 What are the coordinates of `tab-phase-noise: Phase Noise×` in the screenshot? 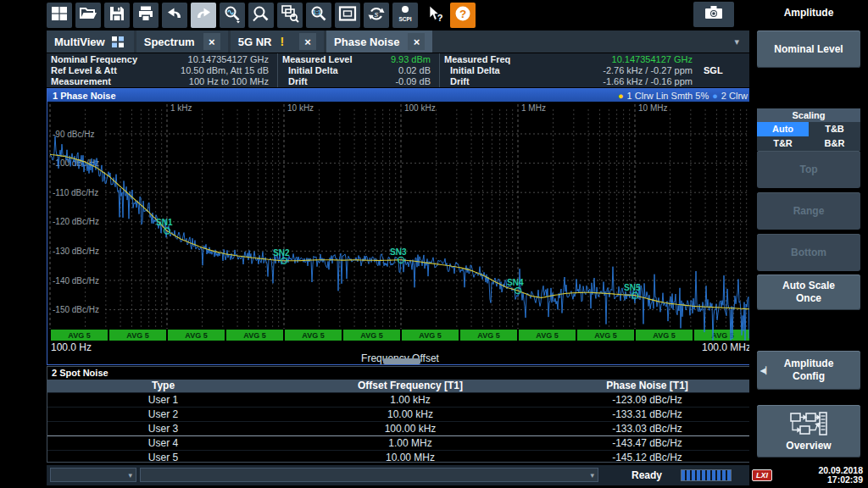 It's located at (380, 42).